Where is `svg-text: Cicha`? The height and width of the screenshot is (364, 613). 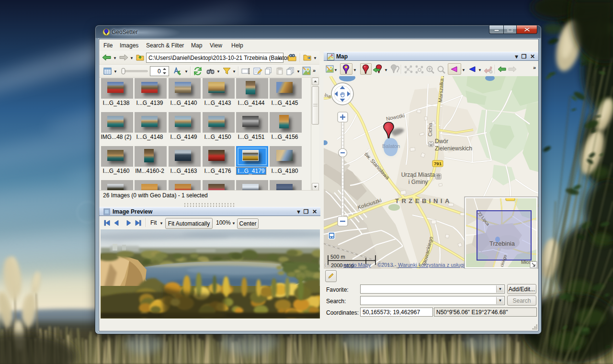 svg-text: Cicha is located at coordinates (430, 129).